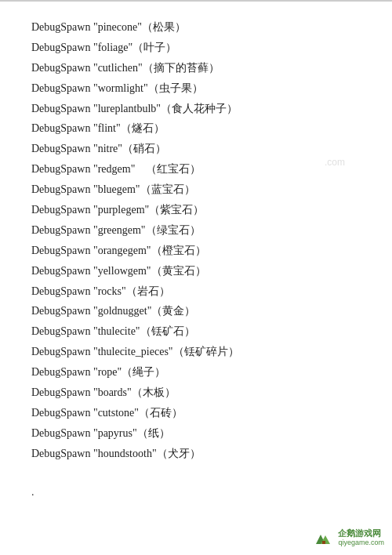  Describe the element at coordinates (143, 129) in the screenshot. I see `translation-text: （燧石）` at that location.